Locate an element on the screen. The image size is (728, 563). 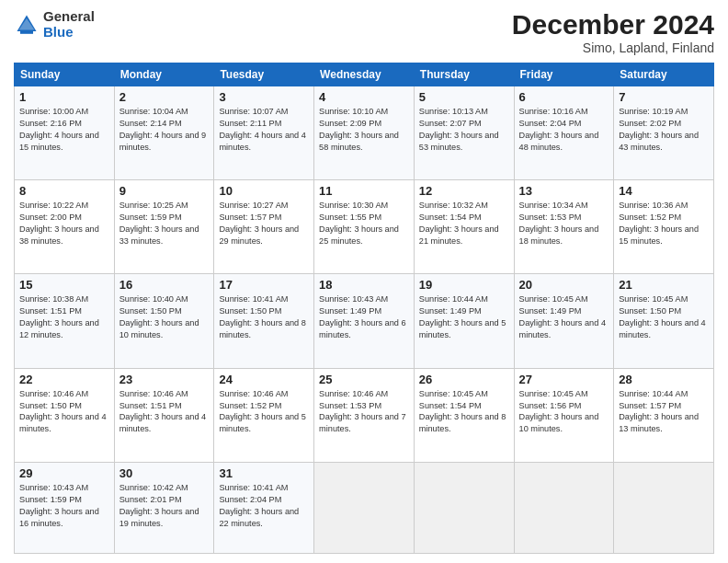
day-number: 1 is located at coordinates (64, 98).